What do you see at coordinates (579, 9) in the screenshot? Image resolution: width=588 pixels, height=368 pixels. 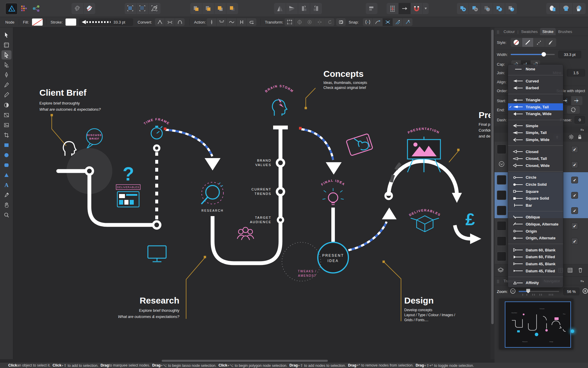 I see `insert-on-top-icon` at bounding box center [579, 9].